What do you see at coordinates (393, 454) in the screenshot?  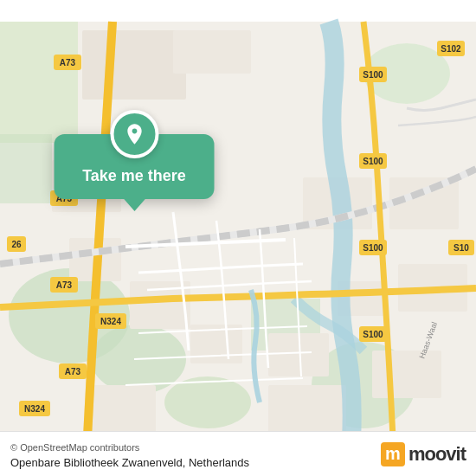 I see `moovit-logo-icon: m` at bounding box center [393, 454].